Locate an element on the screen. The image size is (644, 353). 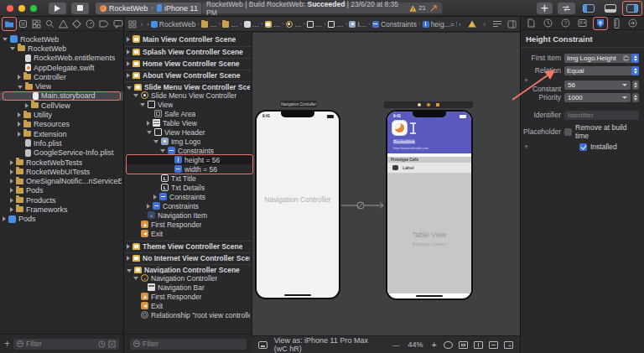
outline-row: No Internet View Controller Scene is located at coordinates (188, 257).